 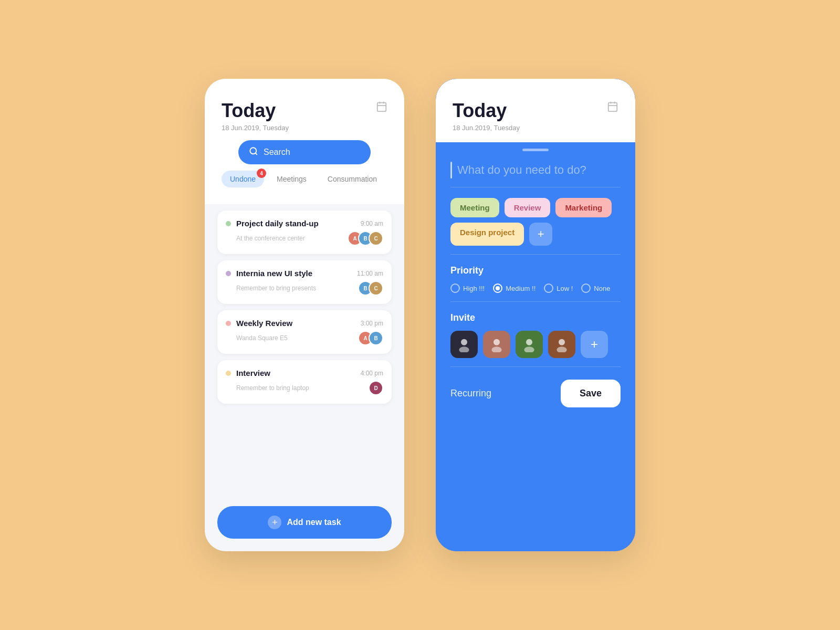 I want to click on task-title-3: Weekly Review, so click(x=265, y=323).